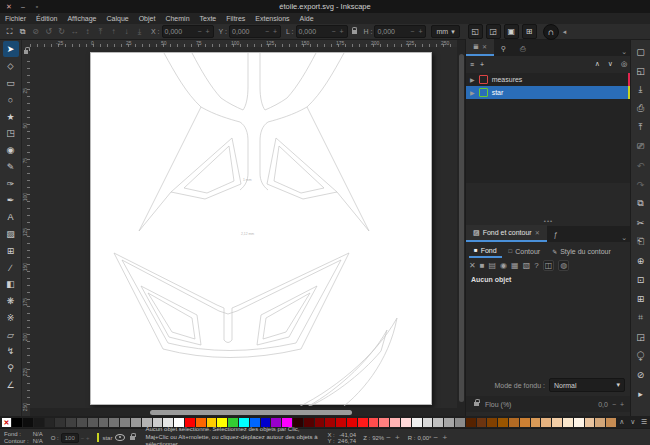 The height and width of the screenshot is (445, 650). I want to click on lower-to-bottom-button: ⤓, so click(140, 32).